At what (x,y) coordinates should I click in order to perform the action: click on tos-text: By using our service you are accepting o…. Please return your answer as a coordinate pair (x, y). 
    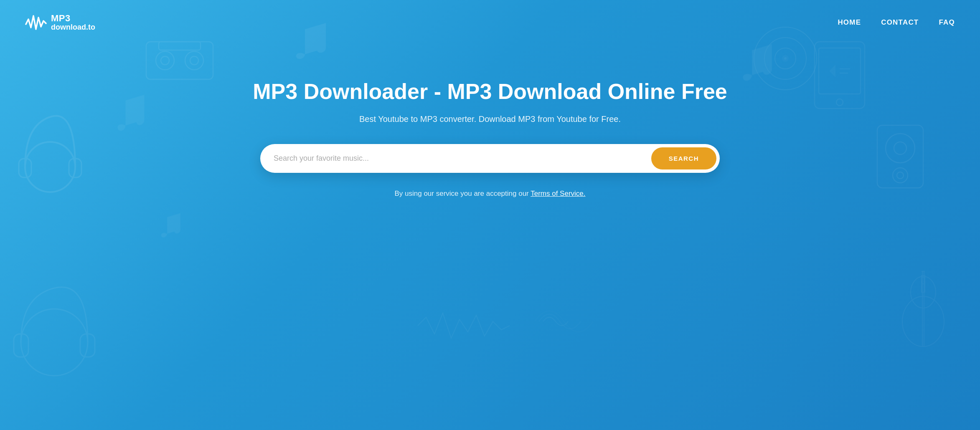
    Looking at the image, I should click on (490, 194).